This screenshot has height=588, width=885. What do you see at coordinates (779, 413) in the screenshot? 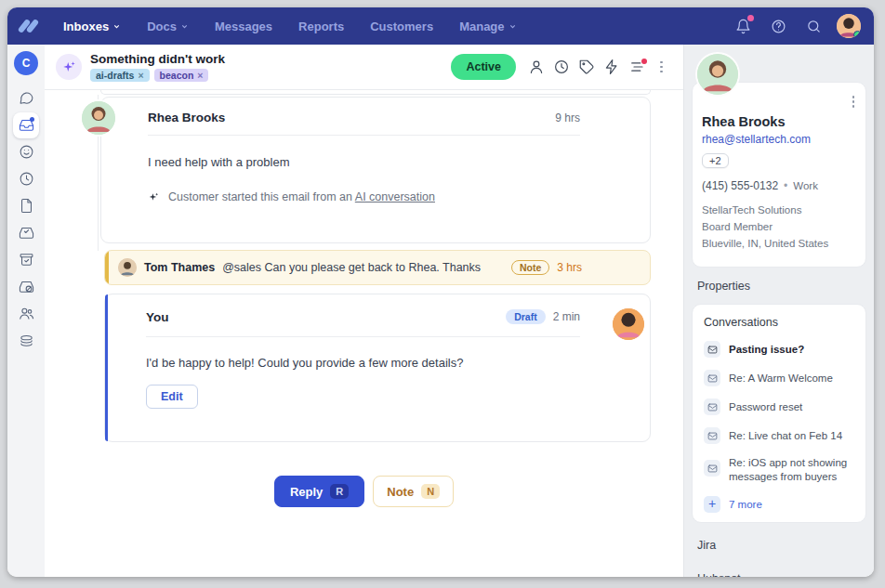
I see `conversations-card: Conversations Pasting issue? Re: A Warm …` at bounding box center [779, 413].